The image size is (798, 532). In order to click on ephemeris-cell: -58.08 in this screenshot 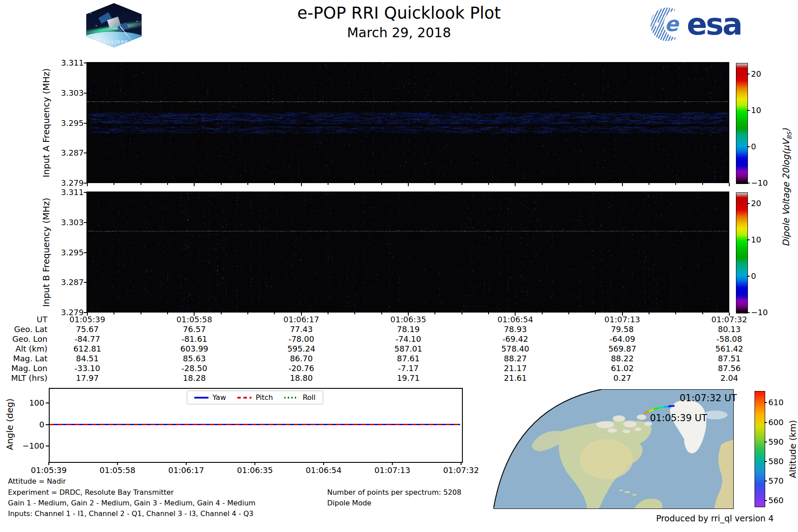, I will do `click(729, 339)`.